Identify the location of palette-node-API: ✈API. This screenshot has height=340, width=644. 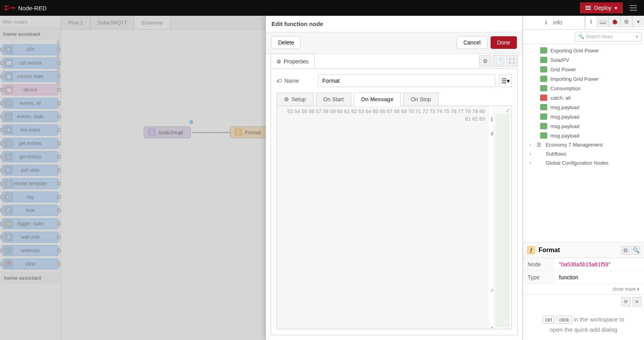
(30, 50).